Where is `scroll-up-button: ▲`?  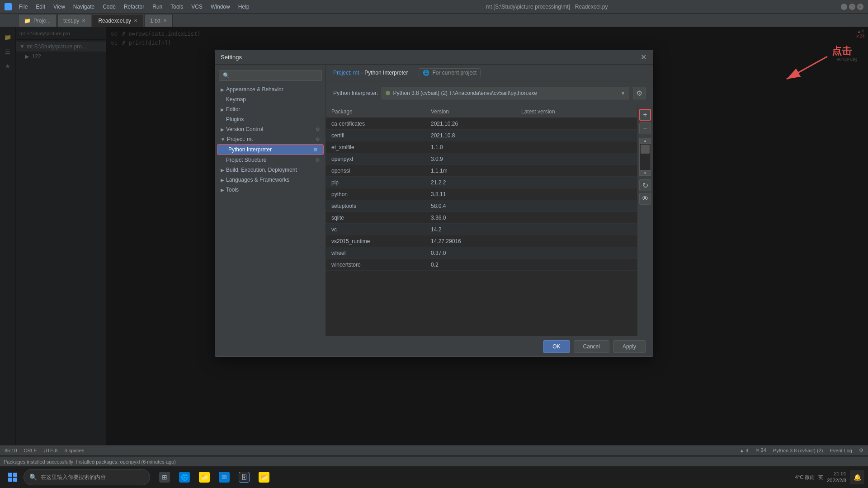 scroll-up-button: ▲ is located at coordinates (645, 141).